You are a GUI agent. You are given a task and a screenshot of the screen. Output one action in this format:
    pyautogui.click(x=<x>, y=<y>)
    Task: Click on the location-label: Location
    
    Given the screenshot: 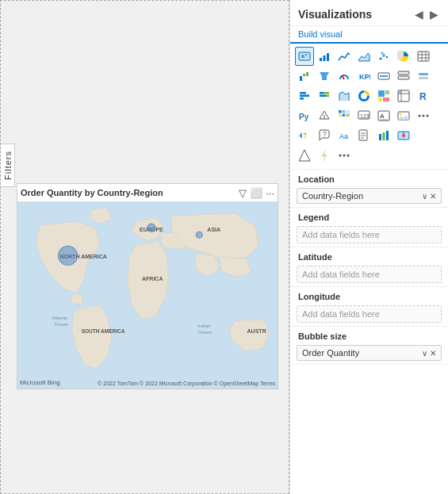 What is the action you would take?
    pyautogui.click(x=370, y=178)
    